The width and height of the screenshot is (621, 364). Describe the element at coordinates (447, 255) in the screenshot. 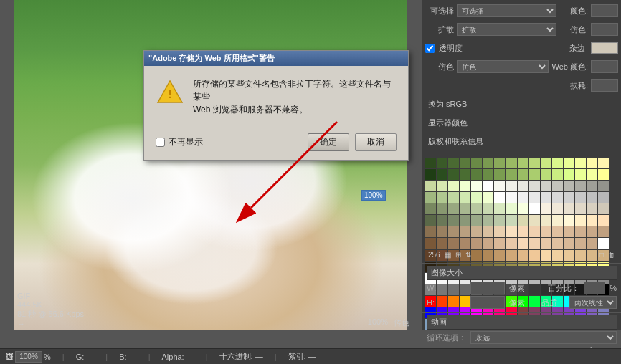

I see `grid-icon: ▦` at that location.